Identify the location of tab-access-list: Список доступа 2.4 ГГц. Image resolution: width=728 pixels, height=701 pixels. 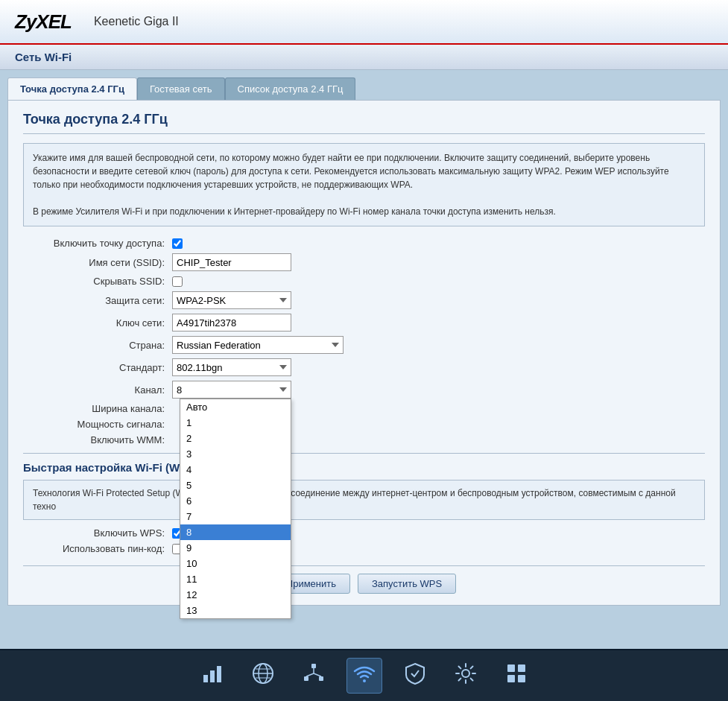
(291, 89).